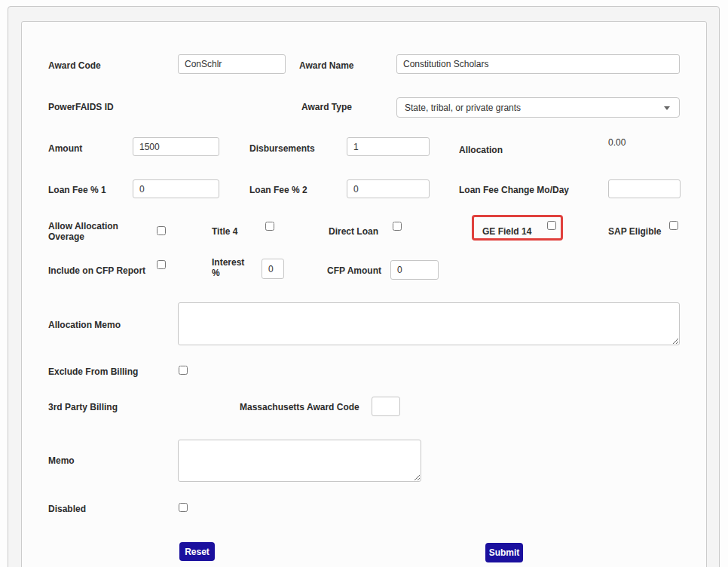 The width and height of the screenshot is (728, 567). I want to click on title-4-checkbox, so click(270, 226).